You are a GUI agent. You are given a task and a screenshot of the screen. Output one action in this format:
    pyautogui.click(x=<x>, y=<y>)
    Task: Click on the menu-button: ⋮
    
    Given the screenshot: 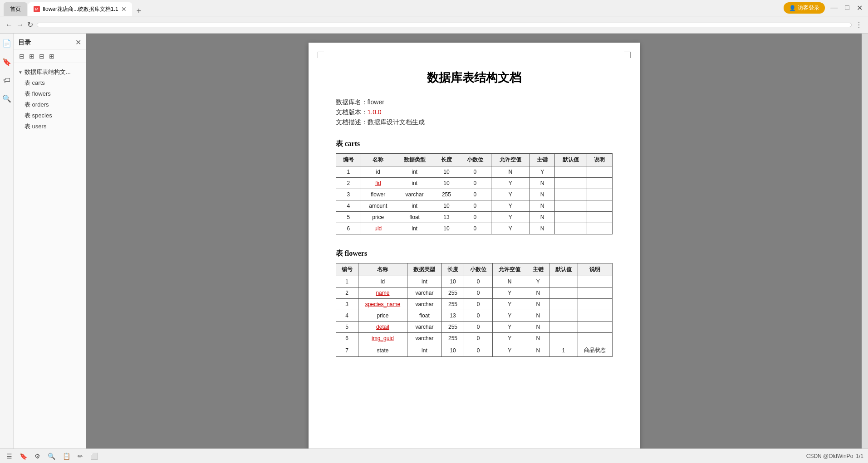 What is the action you would take?
    pyautogui.click(x=859, y=24)
    